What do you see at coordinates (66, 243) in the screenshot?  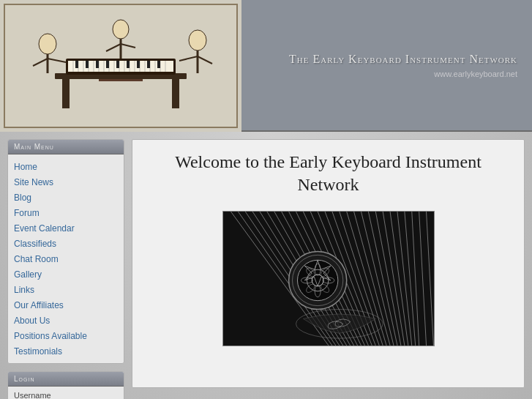 I see `nav-classifieds: Classifieds` at bounding box center [66, 243].